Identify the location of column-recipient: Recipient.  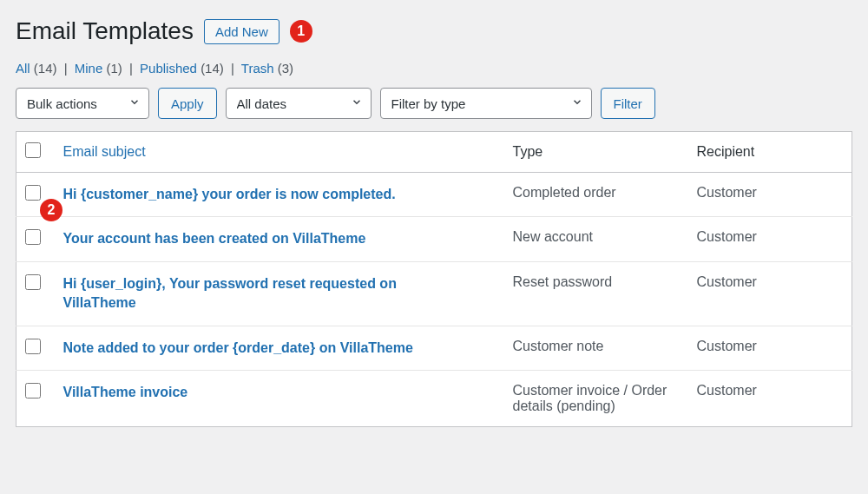
(771, 153).